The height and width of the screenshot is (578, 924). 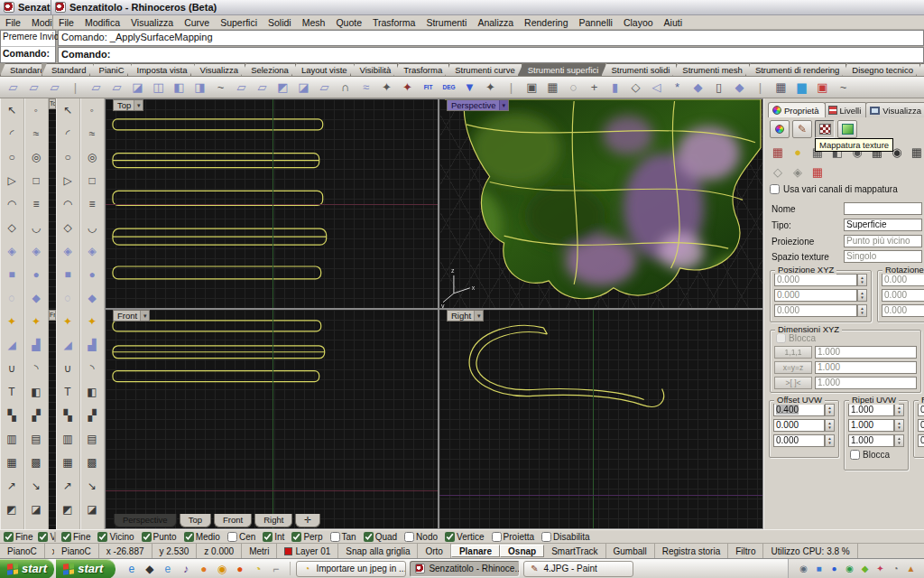 I want to click on curve-up-tool-icon: ↗, so click(x=68, y=486).